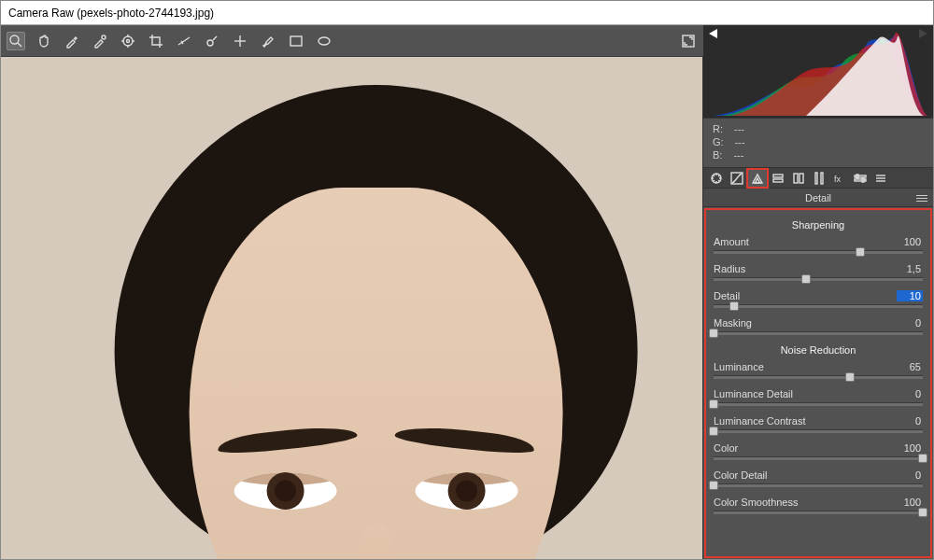 Image resolution: width=934 pixels, height=560 pixels. Describe the element at coordinates (818, 370) in the screenshot. I see `luminance-slider: Luminance65` at that location.